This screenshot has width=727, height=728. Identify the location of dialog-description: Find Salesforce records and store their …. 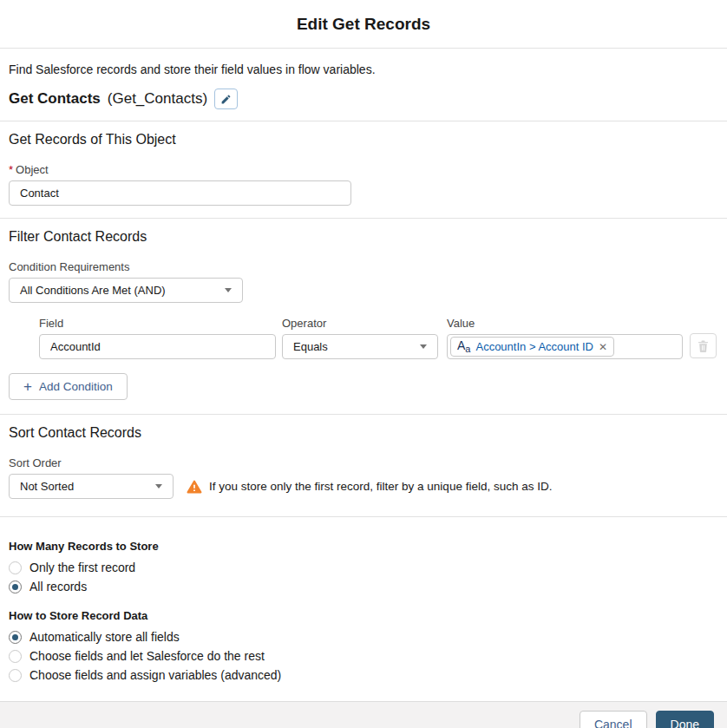
(364, 69).